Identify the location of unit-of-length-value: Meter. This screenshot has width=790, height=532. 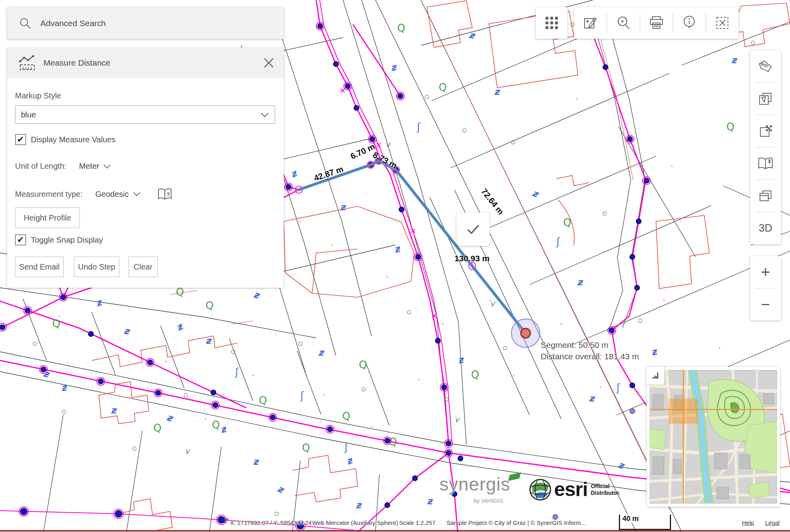
(89, 166).